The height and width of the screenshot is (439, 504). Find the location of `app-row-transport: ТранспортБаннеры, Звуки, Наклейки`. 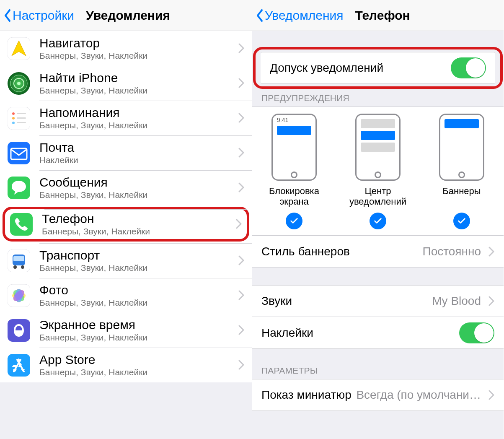

app-row-transport: ТранспортБаннеры, Звуки, Наклейки is located at coordinates (126, 261).